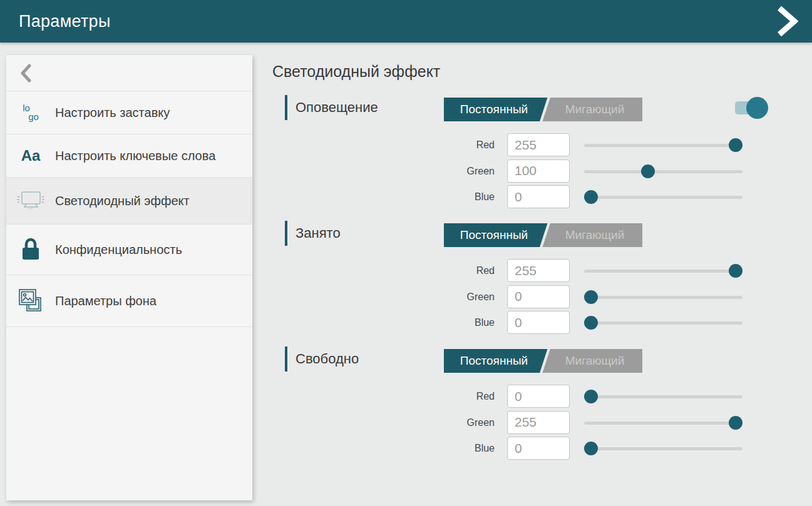 This screenshot has height=506, width=812. Describe the element at coordinates (406, 21) in the screenshot. I see `app-header: Параметры` at that location.